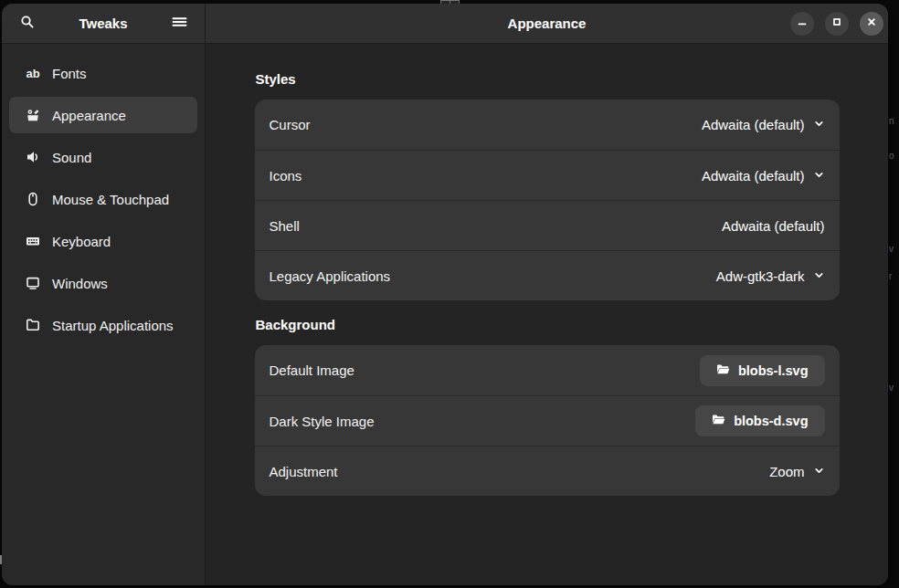 This screenshot has height=588, width=899. What do you see at coordinates (548, 79) in the screenshot?
I see `section-heading-styles: Styles` at bounding box center [548, 79].